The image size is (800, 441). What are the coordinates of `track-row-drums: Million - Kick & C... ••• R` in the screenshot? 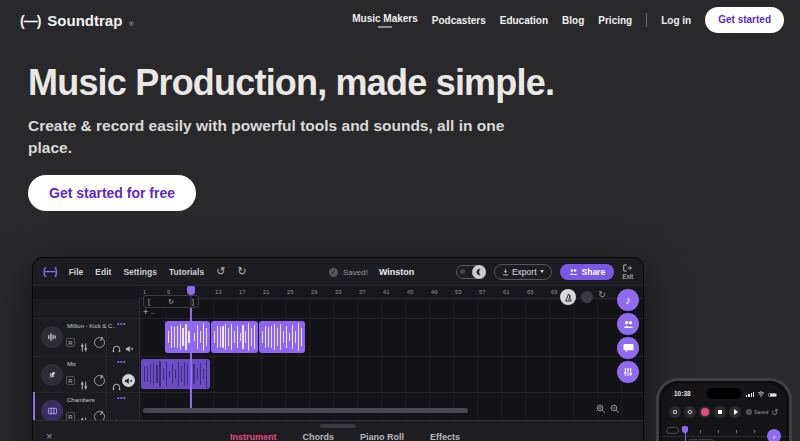 It's located at (86, 337).